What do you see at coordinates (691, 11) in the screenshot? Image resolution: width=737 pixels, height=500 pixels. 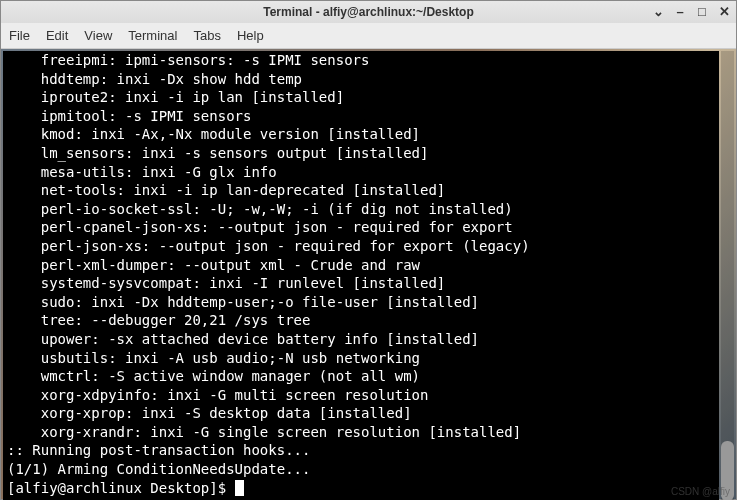 I see `titlebar-controls: ⌄ – □ ✕` at bounding box center [691, 11].